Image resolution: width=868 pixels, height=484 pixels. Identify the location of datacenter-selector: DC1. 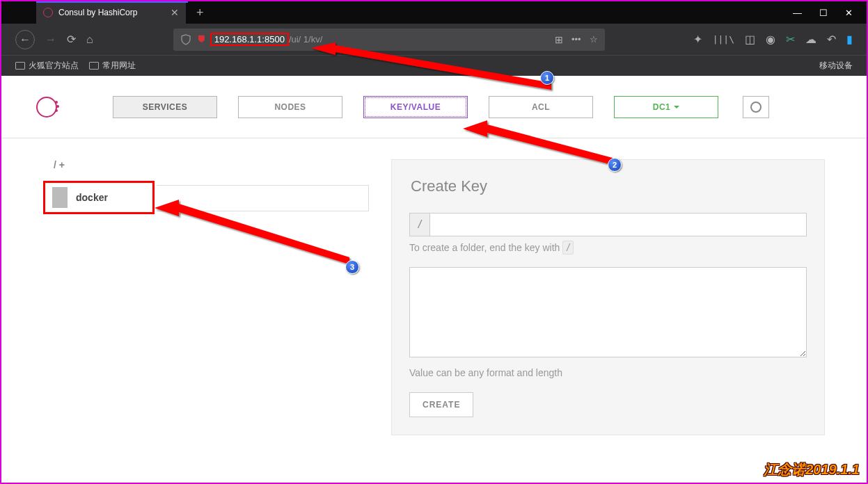
(666, 107).